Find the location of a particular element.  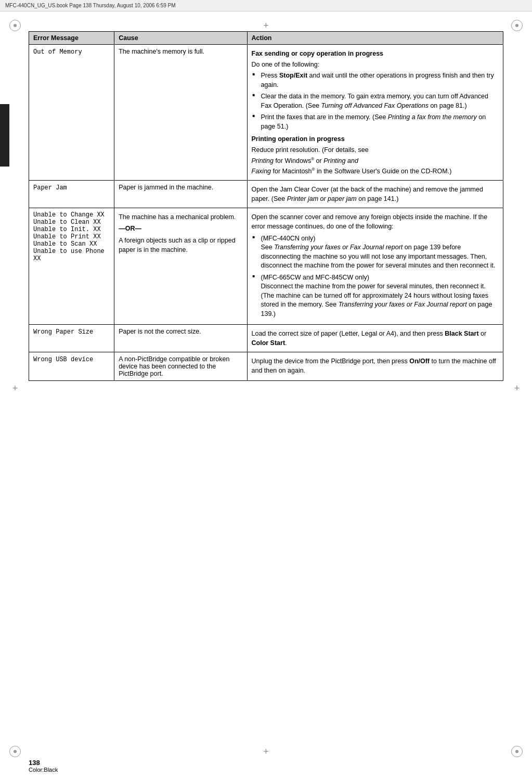

error-wrong-usb: Wrong USB device is located at coordinates (72, 366).